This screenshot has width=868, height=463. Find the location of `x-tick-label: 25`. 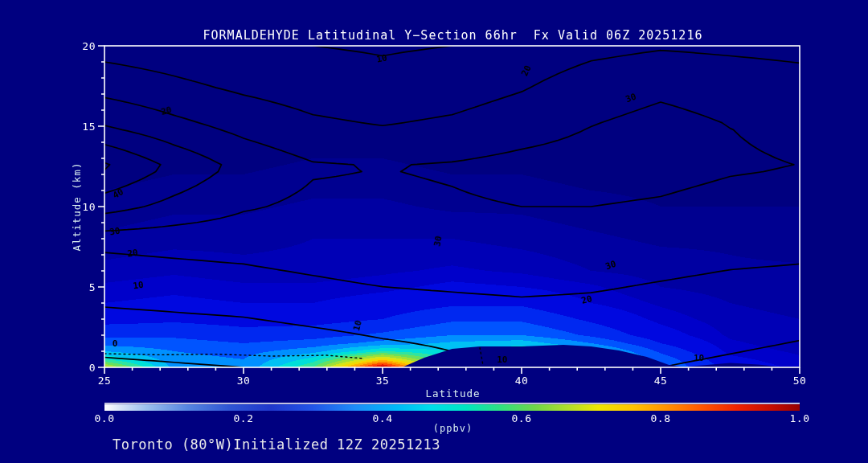

x-tick-label: 25 is located at coordinates (104, 381).